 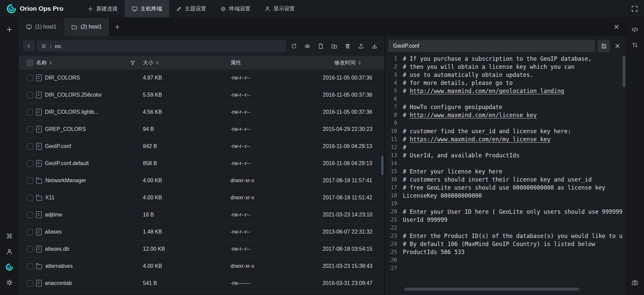 What do you see at coordinates (347, 63) in the screenshot?
I see `column-header-mtime: 修改时间` at bounding box center [347, 63].